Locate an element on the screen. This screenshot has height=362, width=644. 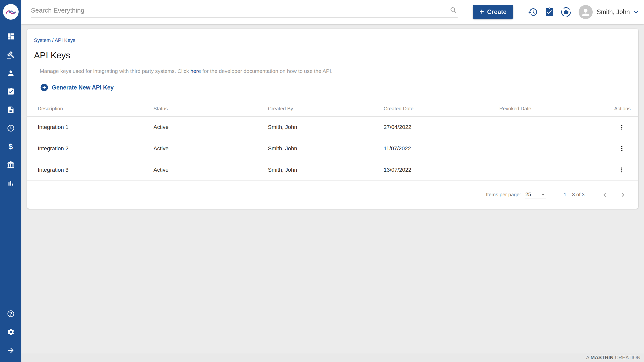
previous-page-button is located at coordinates (605, 195).